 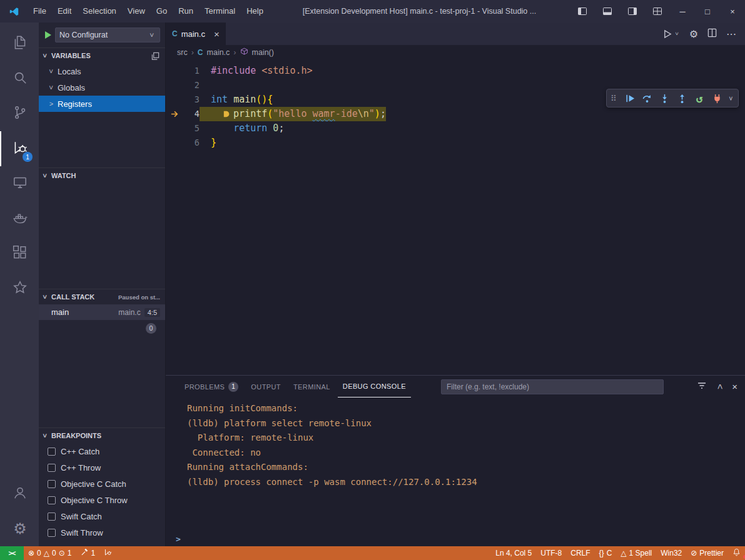 I want to click on breakpoint-objc-catch: Objective C Catch, so click(x=102, y=484).